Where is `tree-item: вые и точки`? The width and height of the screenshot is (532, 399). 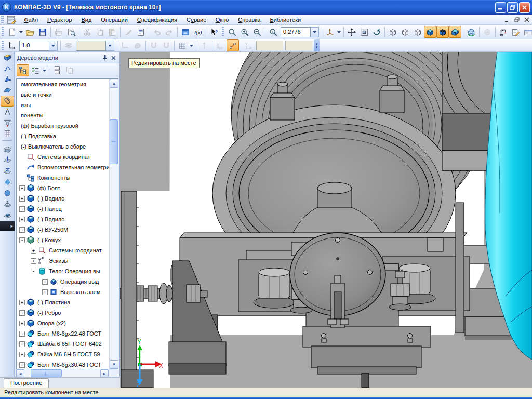 tree-item: вые и точки is located at coordinates (68, 95).